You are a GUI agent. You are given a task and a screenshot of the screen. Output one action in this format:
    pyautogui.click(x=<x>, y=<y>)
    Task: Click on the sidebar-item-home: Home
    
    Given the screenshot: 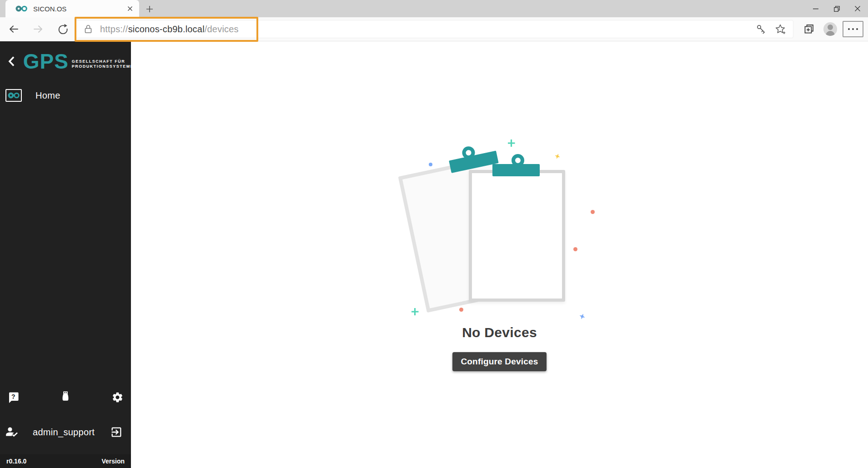 What is the action you would take?
    pyautogui.click(x=65, y=95)
    